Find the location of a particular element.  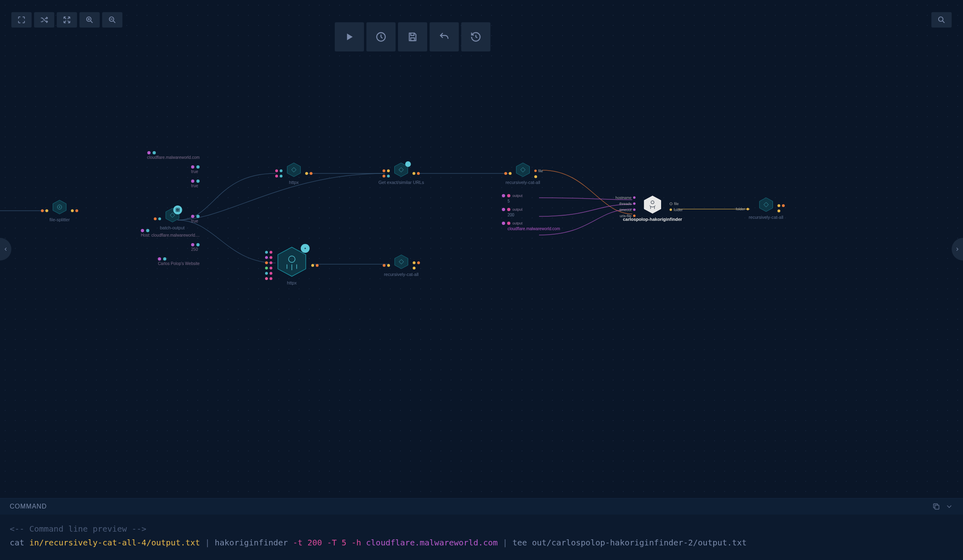

command-body: <-- Command line preview --> cat in/recu… is located at coordinates (481, 537).